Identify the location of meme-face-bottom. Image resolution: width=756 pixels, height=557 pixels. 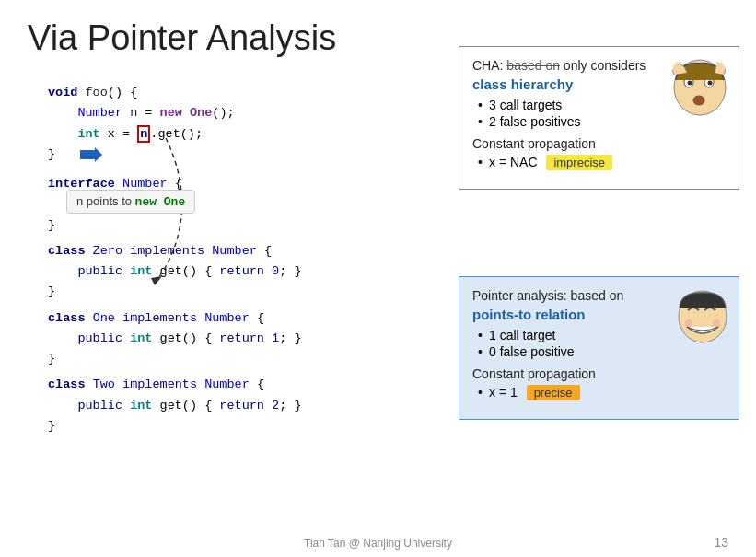
(703, 316).